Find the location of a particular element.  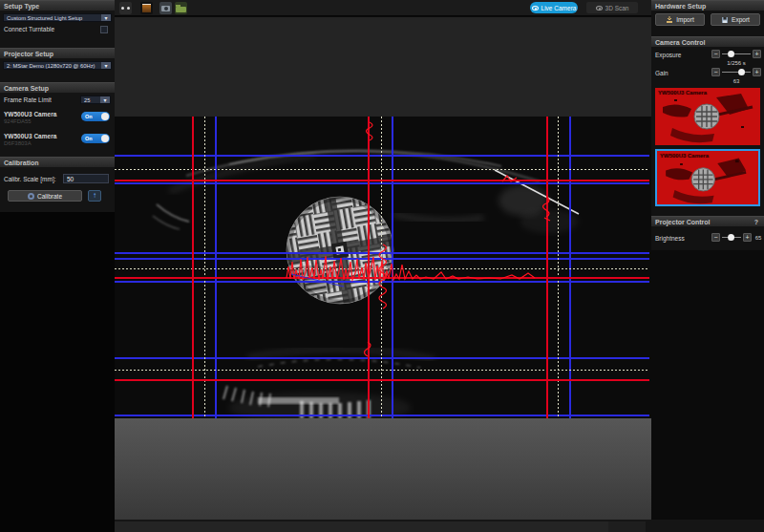

projector-select: 2: MStar Demo (1280x720 @ 60Hz) ▾ is located at coordinates (57, 65).